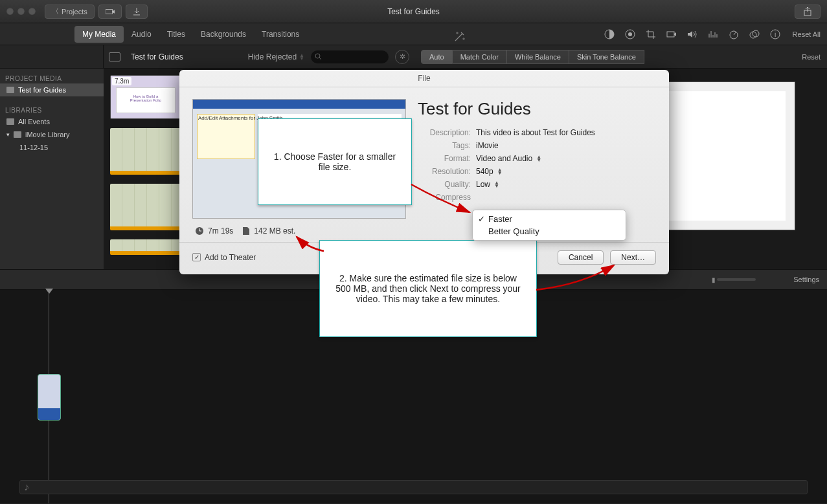 The height and width of the screenshot is (504, 827). What do you see at coordinates (490, 171) in the screenshot?
I see `resolution-select: 540p▲▼` at bounding box center [490, 171].